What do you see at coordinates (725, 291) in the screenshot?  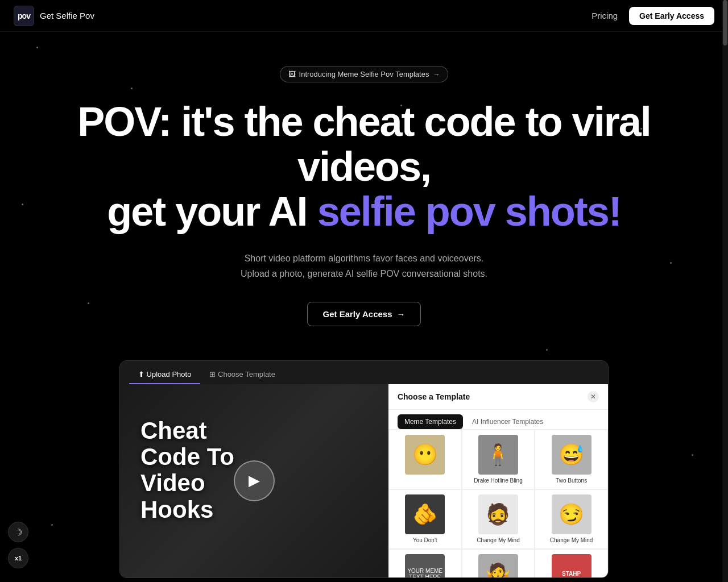 I see `scrollbar-track` at bounding box center [725, 291].